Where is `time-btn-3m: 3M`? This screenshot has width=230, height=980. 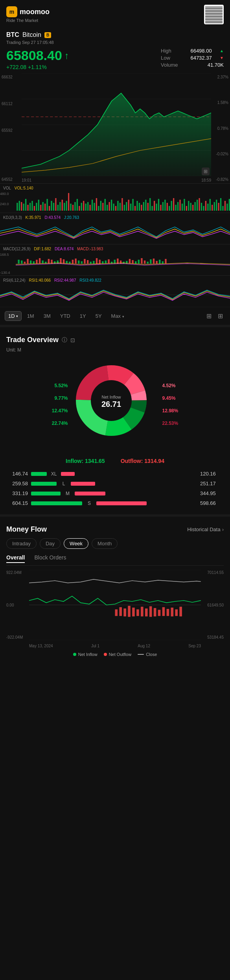
time-btn-3m: 3M is located at coordinates (47, 316).